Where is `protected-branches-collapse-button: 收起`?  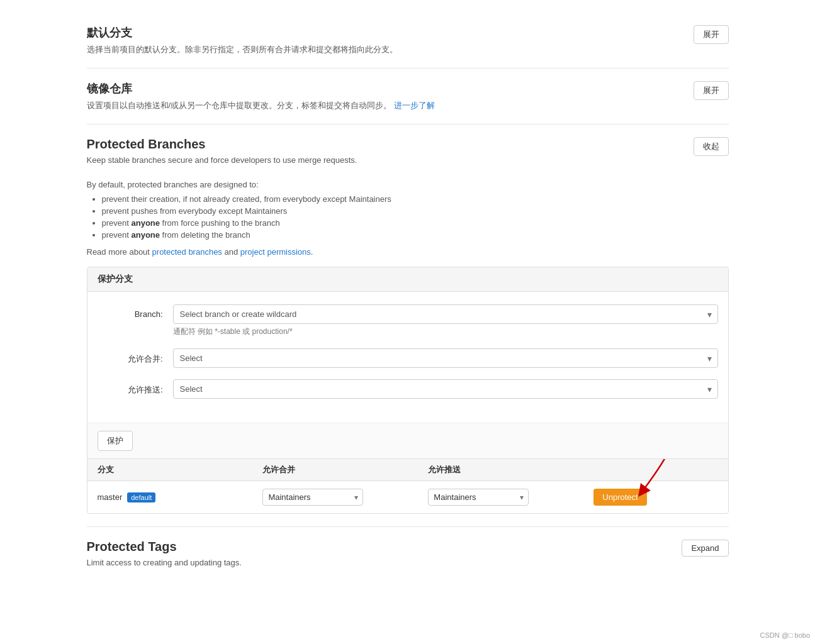 protected-branches-collapse-button: 收起 is located at coordinates (711, 147).